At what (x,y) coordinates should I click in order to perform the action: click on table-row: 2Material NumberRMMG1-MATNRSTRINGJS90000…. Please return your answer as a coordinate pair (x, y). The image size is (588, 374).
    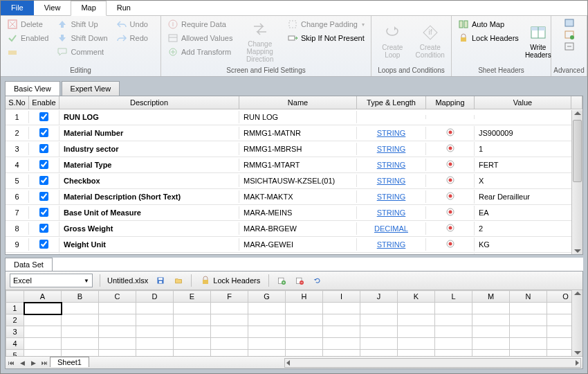
    Looking at the image, I should click on (294, 133).